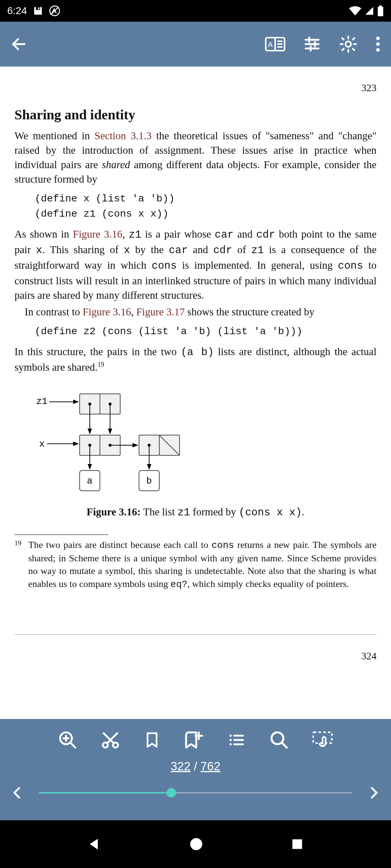 This screenshot has width=391, height=868. What do you see at coordinates (196, 793) in the screenshot?
I see `page-slider` at bounding box center [196, 793].